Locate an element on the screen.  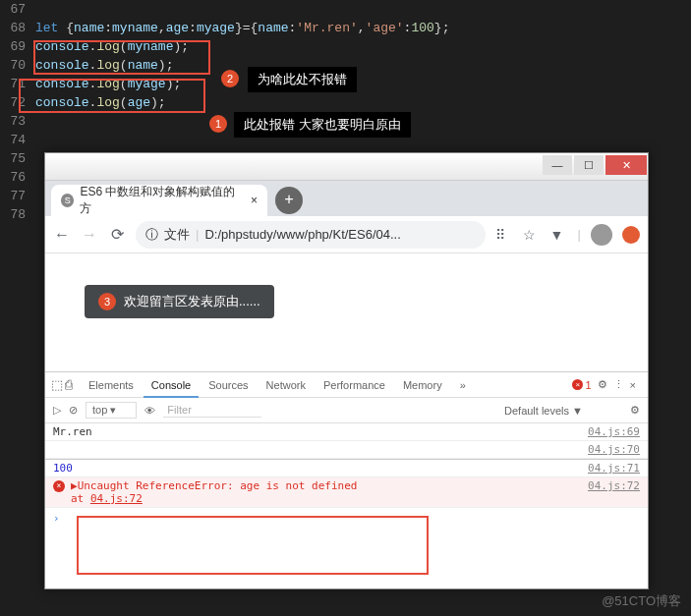
source-link: 04.js:70 is located at coordinates (613, 450).